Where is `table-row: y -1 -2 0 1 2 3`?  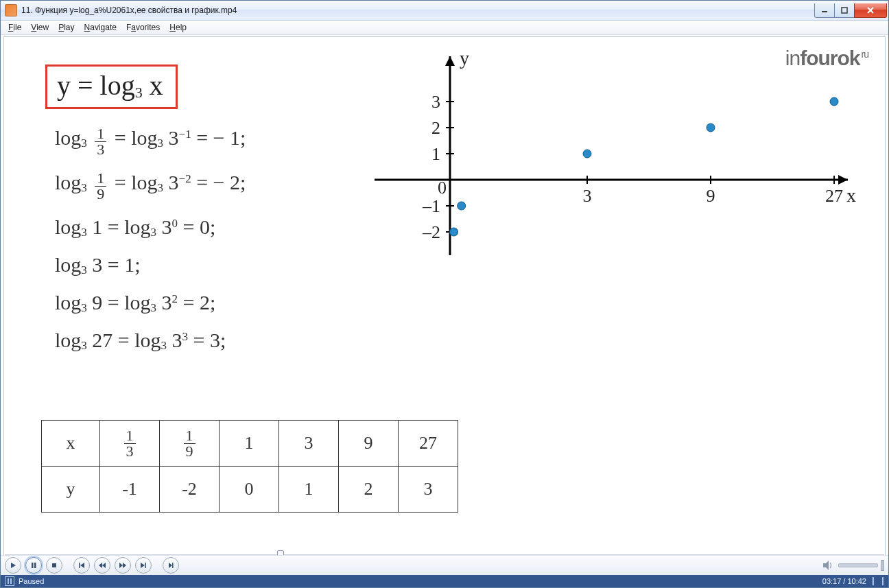 table-row: y -1 -2 0 1 2 3 is located at coordinates (250, 490).